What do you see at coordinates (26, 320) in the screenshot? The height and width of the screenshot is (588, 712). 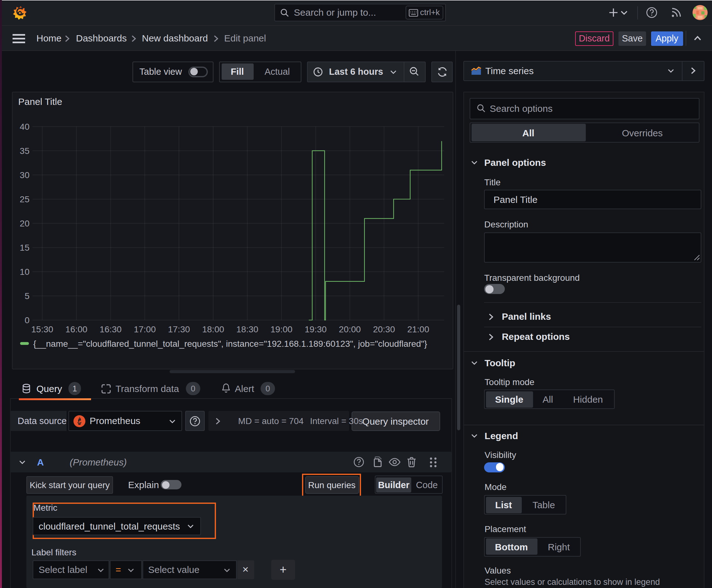 I see `svg-text: 0` at bounding box center [26, 320].